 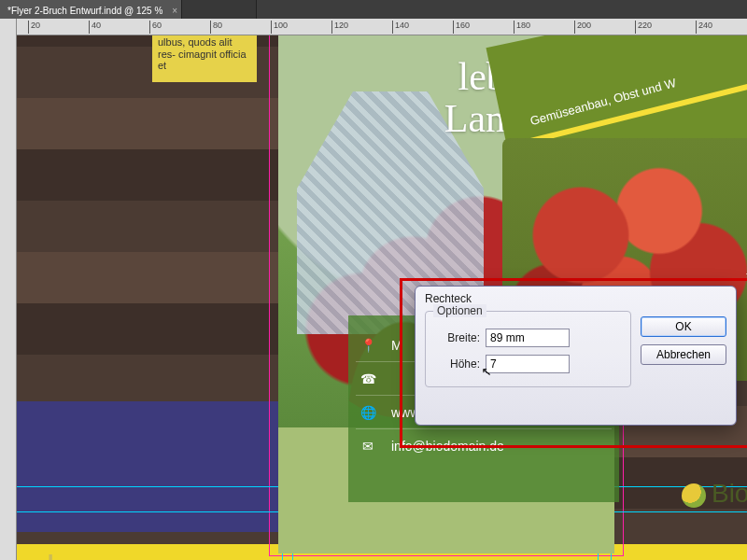 I want to click on width-label: Breite:, so click(x=458, y=338).